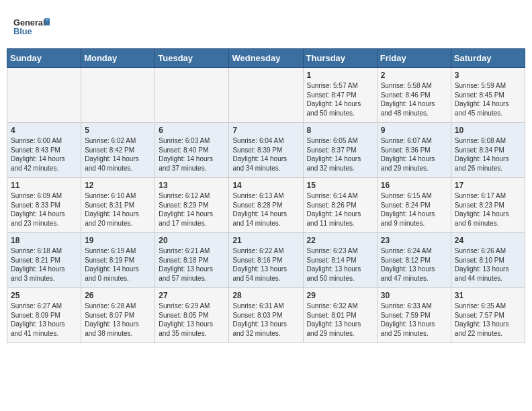 The height and width of the screenshot is (411, 532). I want to click on header: General Blue, so click(266, 24).